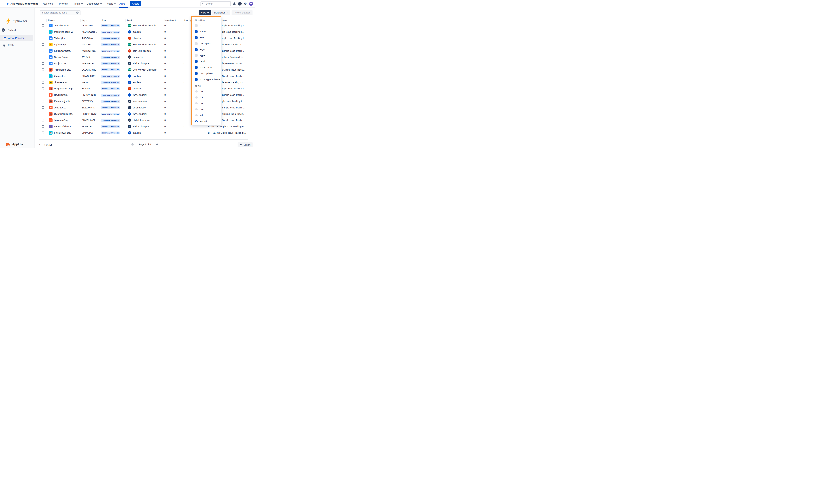 The image size is (813, 504). I want to click on row-option-all: All, so click(206, 115).